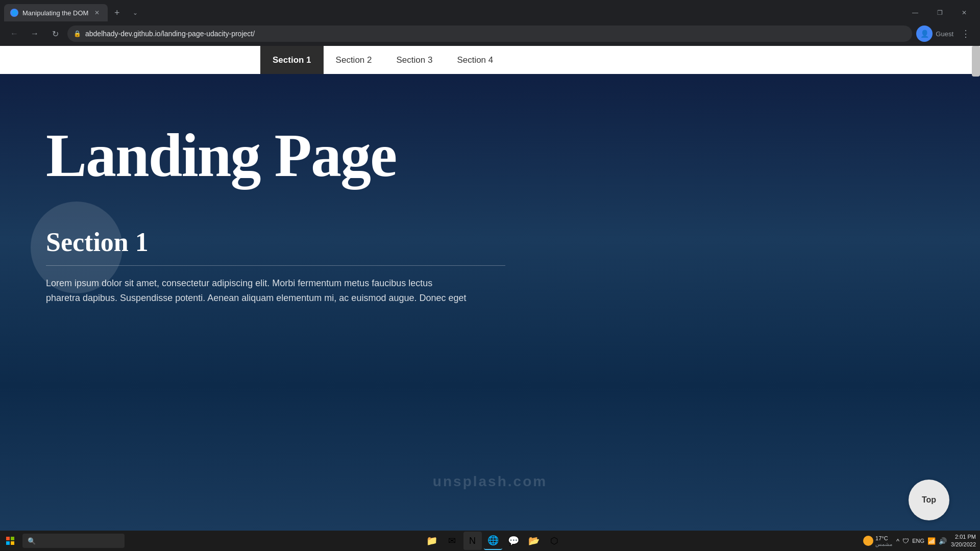 The image size is (980, 551). I want to click on top-button: Top, so click(929, 500).